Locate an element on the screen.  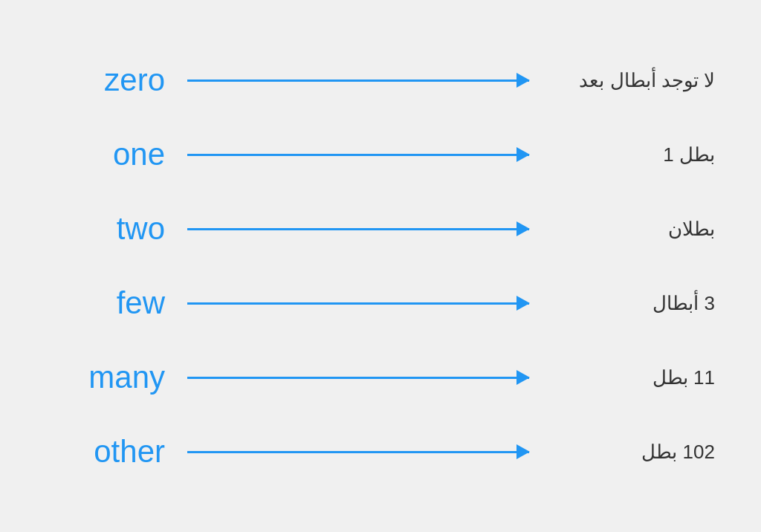
translation-few: 3 أبطال is located at coordinates (633, 303).